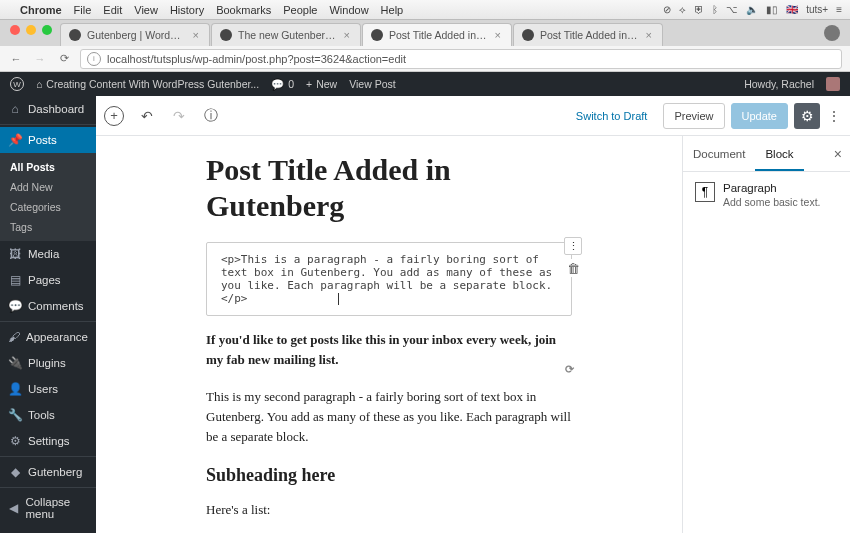  What do you see at coordinates (135, 34) in the screenshot?
I see `browser-tab: Gutenberg | WordPress.org ×` at bounding box center [135, 34].